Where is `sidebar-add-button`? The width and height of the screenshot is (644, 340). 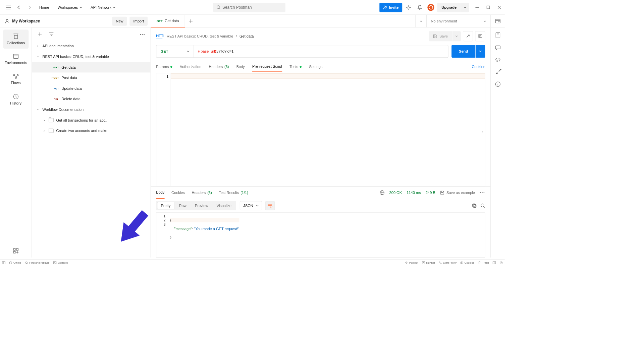 sidebar-add-button is located at coordinates (40, 34).